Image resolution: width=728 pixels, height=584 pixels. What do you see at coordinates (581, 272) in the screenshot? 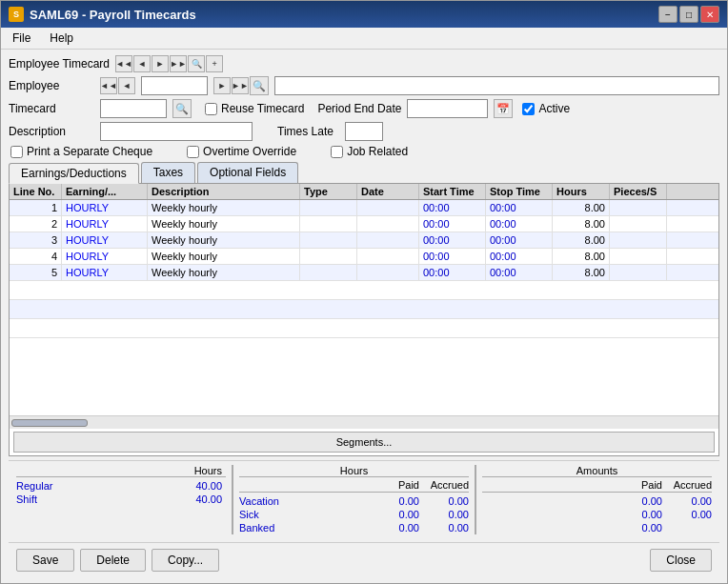
I see `cell-hours-5: 8.00` at bounding box center [581, 272].